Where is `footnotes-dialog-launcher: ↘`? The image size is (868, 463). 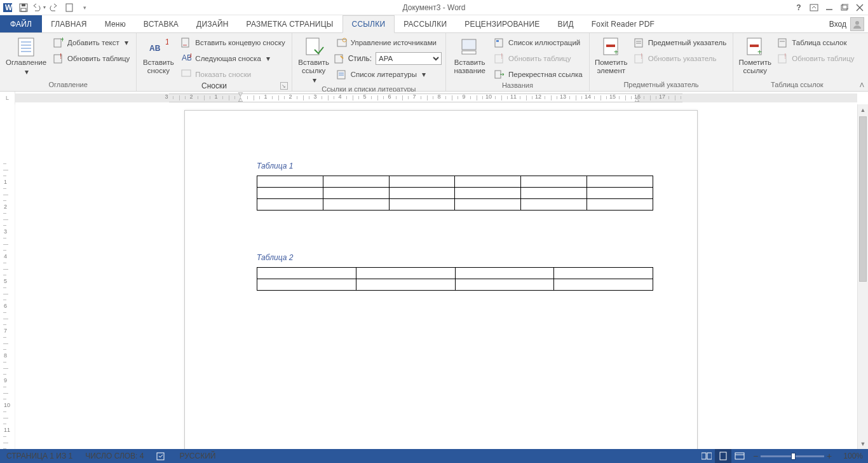
footnotes-dialog-launcher: ↘ is located at coordinates (284, 86).